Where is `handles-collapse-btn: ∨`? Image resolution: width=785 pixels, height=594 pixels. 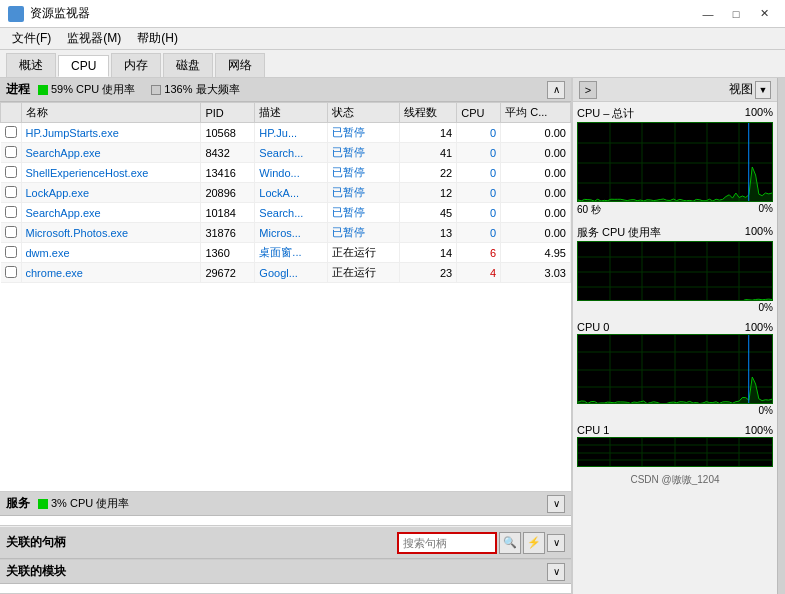
handles-collapse-btn: ∨ is located at coordinates (556, 543).